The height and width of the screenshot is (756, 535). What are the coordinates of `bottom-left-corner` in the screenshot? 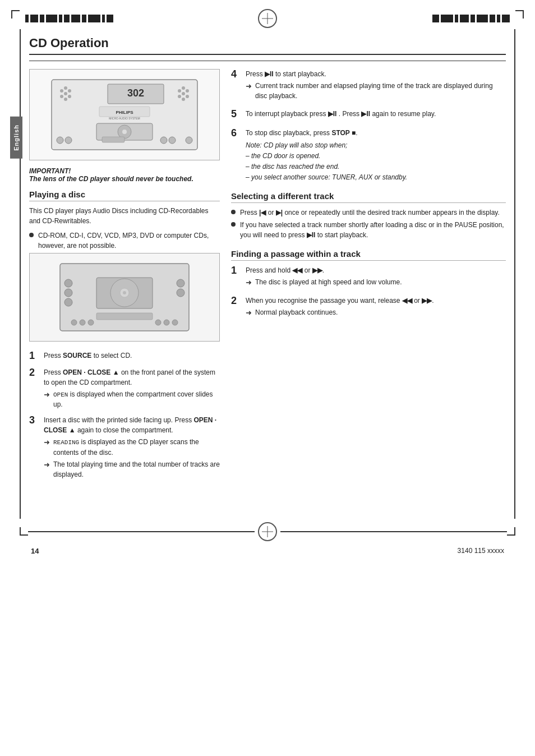 It's located at (24, 532).